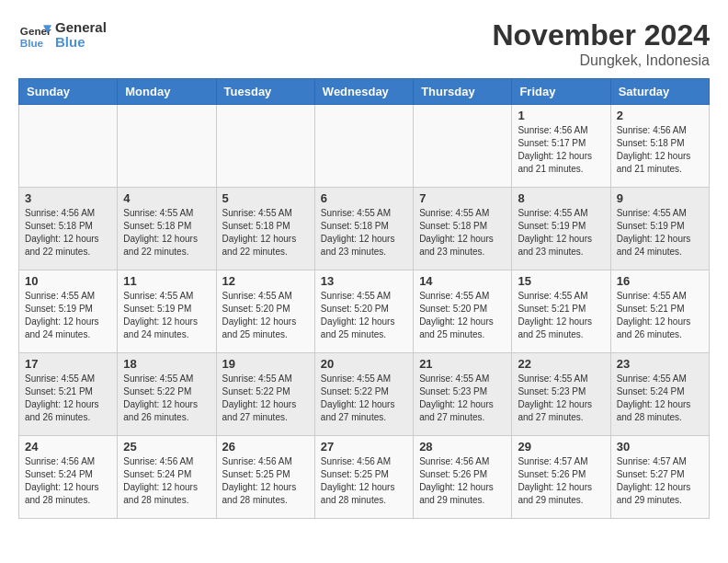  I want to click on calendar-cell: 9Sunrise: 4:55 AM Sunset: 5:19 PM Daylig…, so click(660, 229).